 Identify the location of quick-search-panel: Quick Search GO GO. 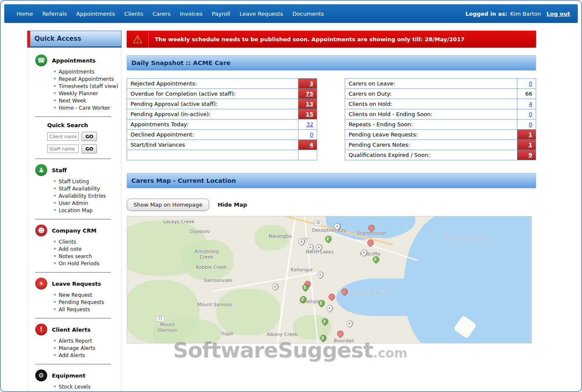
(84, 138).